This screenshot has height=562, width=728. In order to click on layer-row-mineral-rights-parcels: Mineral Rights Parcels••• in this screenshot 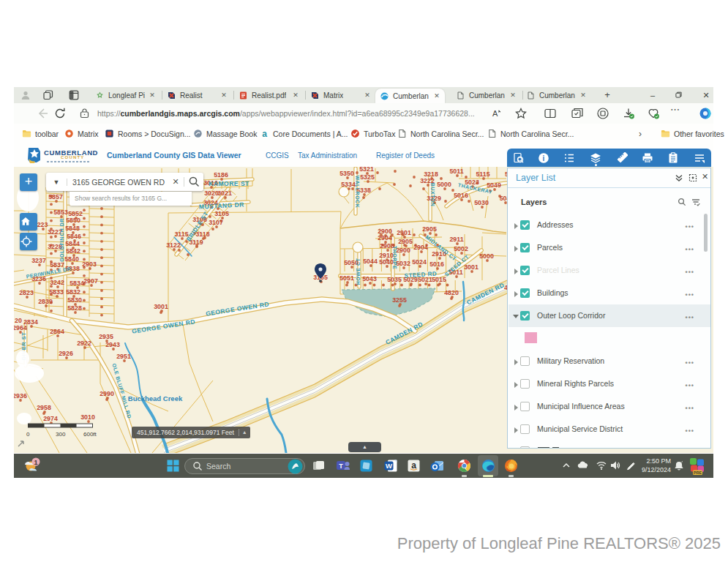, I will do `click(609, 383)`.